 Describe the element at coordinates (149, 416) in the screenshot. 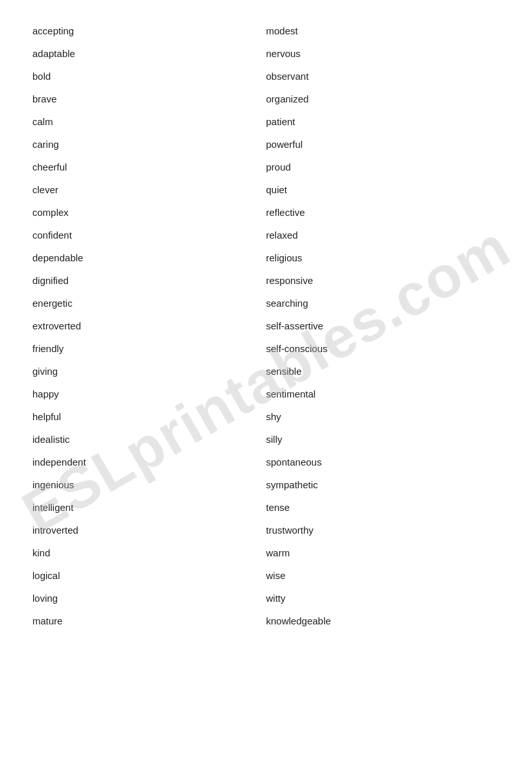

I see `list-item: helpful` at that location.